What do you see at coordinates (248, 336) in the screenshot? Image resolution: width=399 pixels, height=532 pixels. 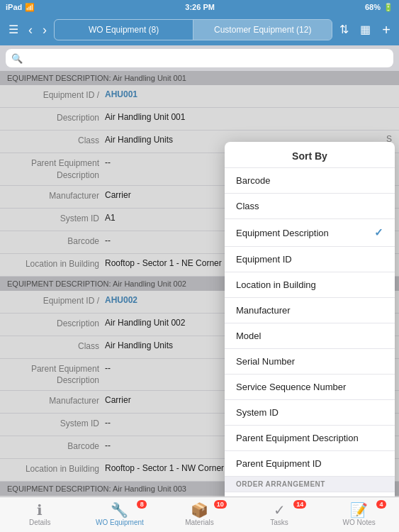 I see `sort-item-label: Model` at bounding box center [248, 336].